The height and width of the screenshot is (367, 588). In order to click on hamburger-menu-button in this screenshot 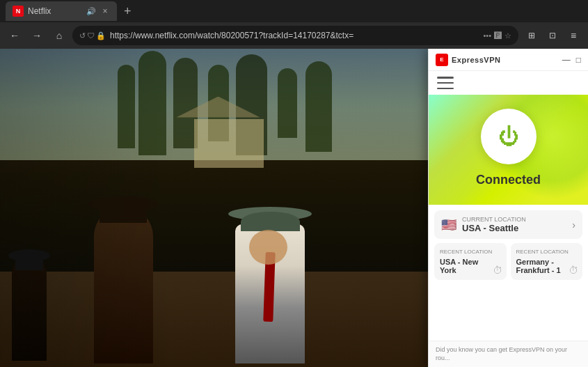, I will do `click(445, 83)`.